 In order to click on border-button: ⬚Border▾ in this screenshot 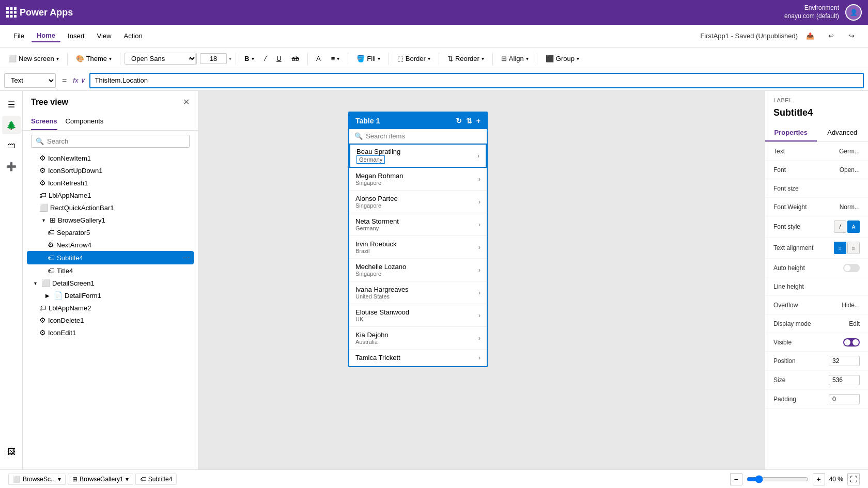, I will do `click(414, 59)`.